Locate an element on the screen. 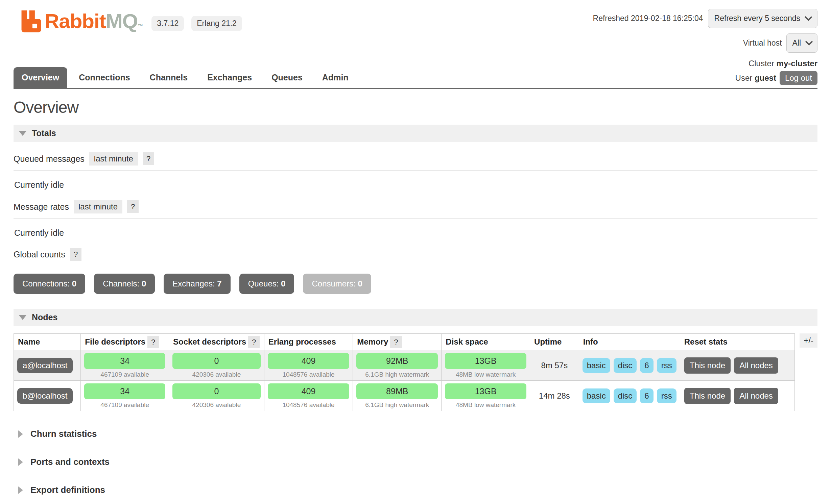 The height and width of the screenshot is (504, 831). connections-count-button: Connections: 0 is located at coordinates (49, 284).